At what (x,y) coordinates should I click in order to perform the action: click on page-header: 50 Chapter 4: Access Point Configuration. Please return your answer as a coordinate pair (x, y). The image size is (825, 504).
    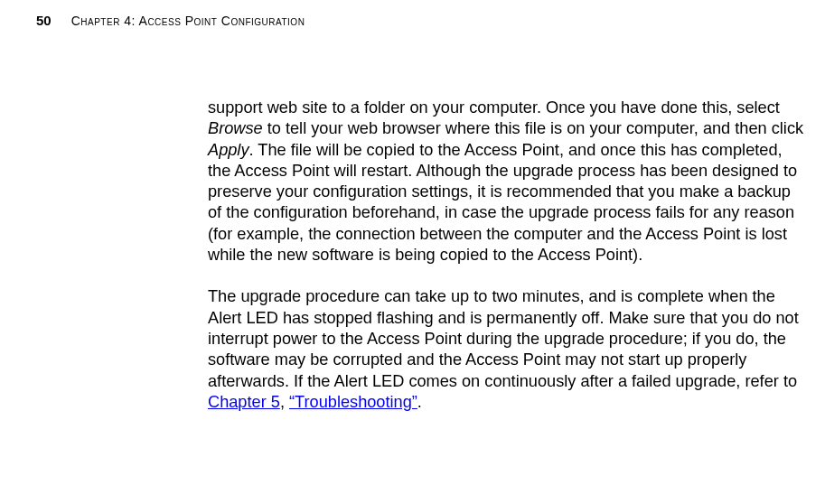
    Looking at the image, I should click on (412, 20).